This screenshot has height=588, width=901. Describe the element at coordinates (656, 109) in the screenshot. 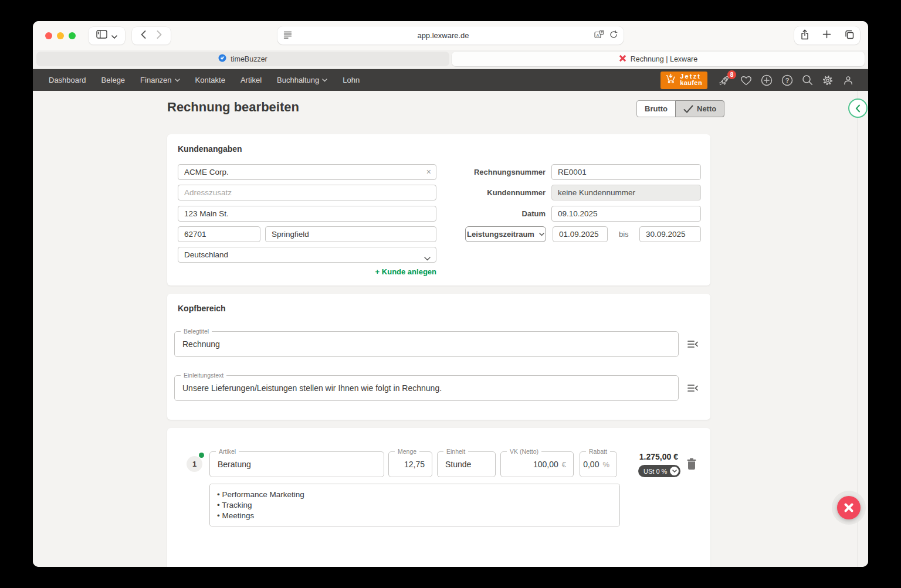

I see `brutto-segment: Brutto` at that location.